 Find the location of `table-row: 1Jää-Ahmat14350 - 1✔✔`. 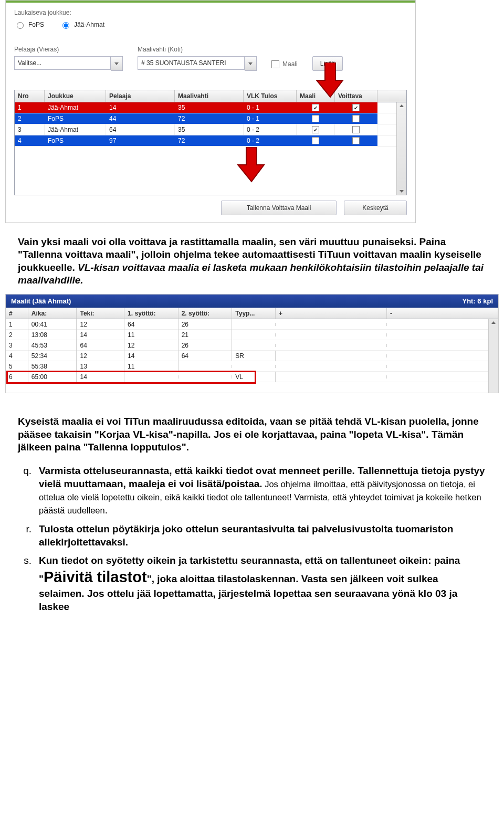

table-row: 1Jää-Ahmat14350 - 1✔✔ is located at coordinates (211, 108).